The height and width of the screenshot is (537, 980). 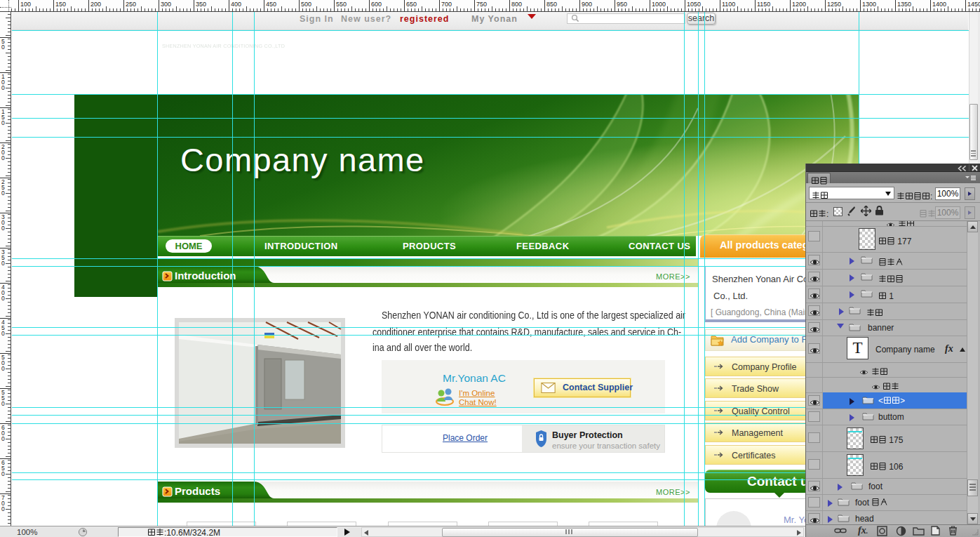 I want to click on svg-text: Products, so click(x=198, y=491).